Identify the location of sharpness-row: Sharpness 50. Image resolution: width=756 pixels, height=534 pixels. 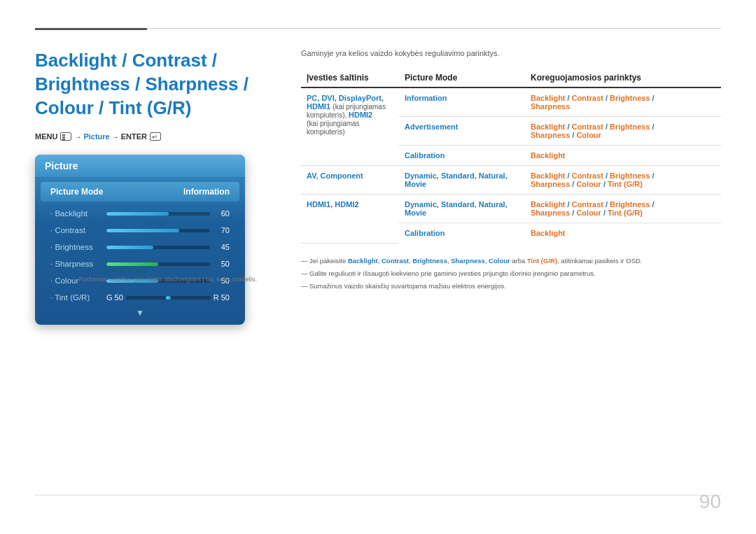
(140, 264).